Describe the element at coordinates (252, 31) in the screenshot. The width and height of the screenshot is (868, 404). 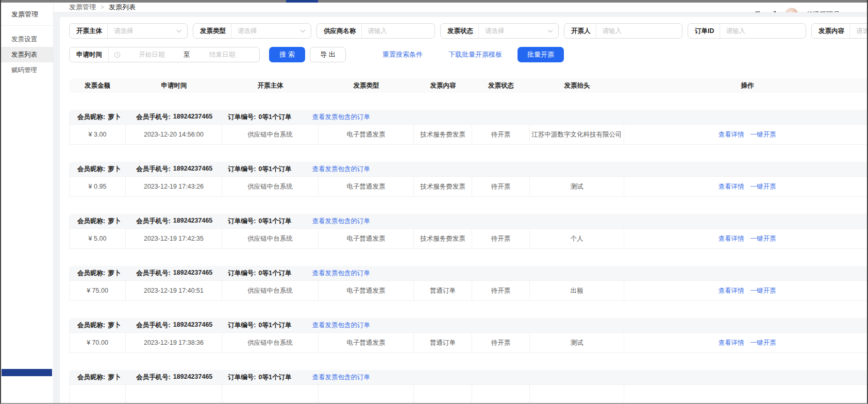
I see `filter-field: 发票类型 请选择` at that location.